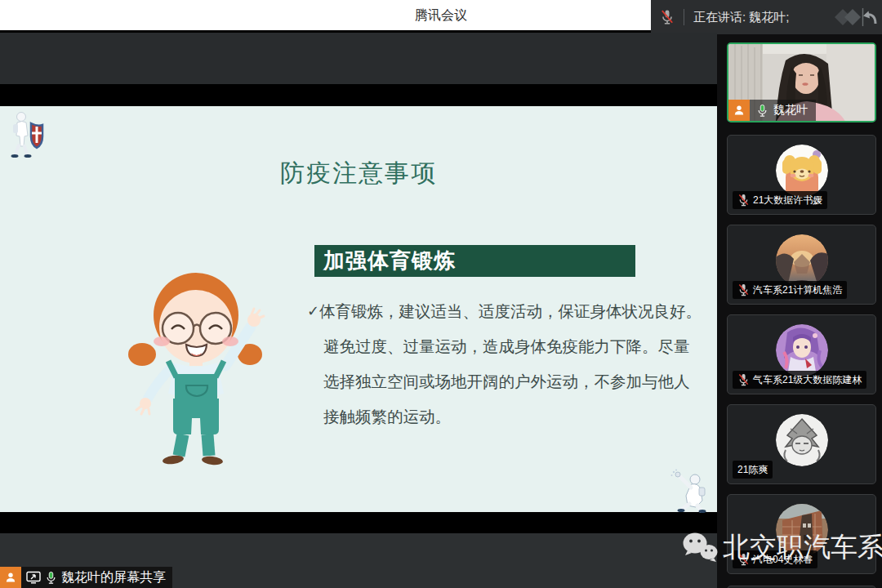  I want to click on app-title: 腾讯会议, so click(441, 15).